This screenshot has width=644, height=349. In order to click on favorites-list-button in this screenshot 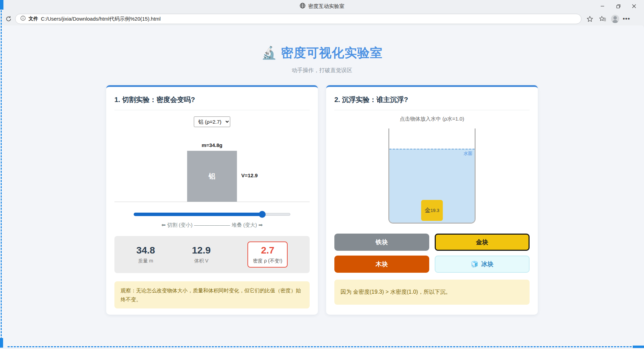, I will do `click(603, 19)`.